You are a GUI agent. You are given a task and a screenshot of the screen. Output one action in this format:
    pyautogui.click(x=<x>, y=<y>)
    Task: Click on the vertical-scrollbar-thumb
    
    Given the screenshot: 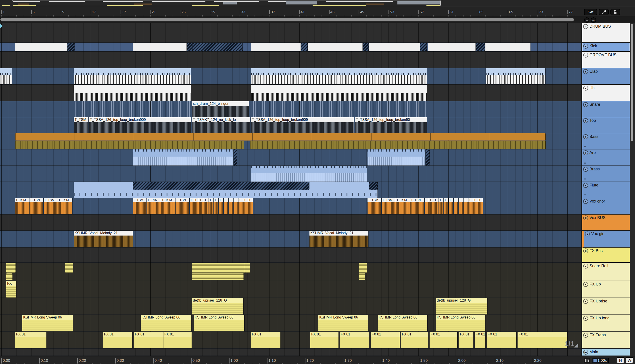 What is the action you would take?
    pyautogui.click(x=632, y=82)
    